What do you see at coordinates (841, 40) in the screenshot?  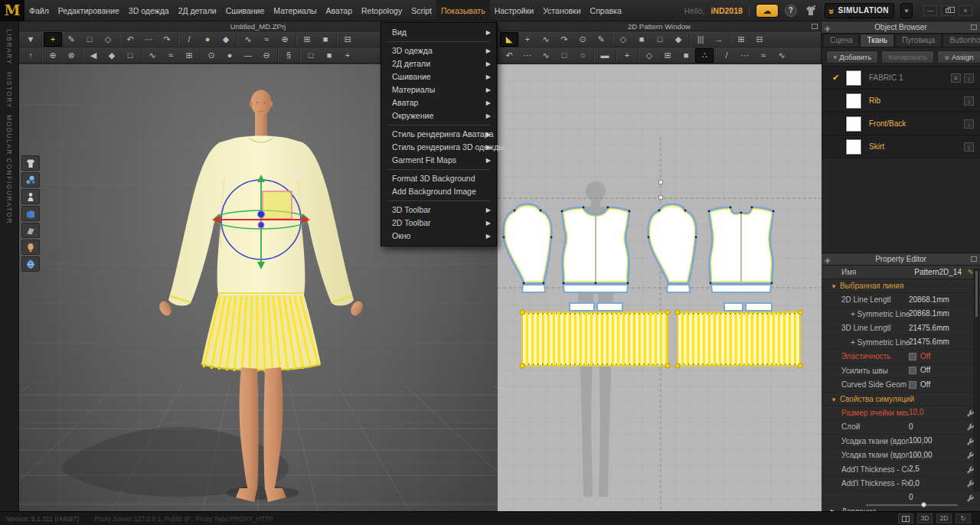 I see `tab-scene: Сцена` at bounding box center [841, 40].